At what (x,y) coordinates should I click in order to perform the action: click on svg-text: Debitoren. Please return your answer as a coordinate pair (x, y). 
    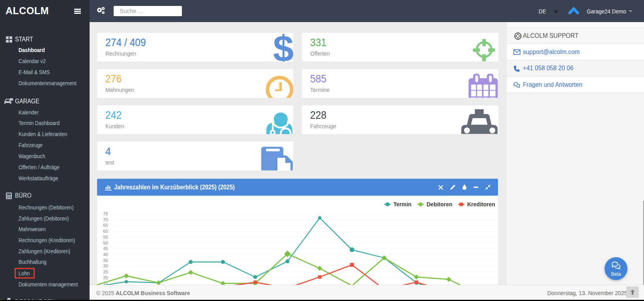
    Looking at the image, I should click on (440, 204).